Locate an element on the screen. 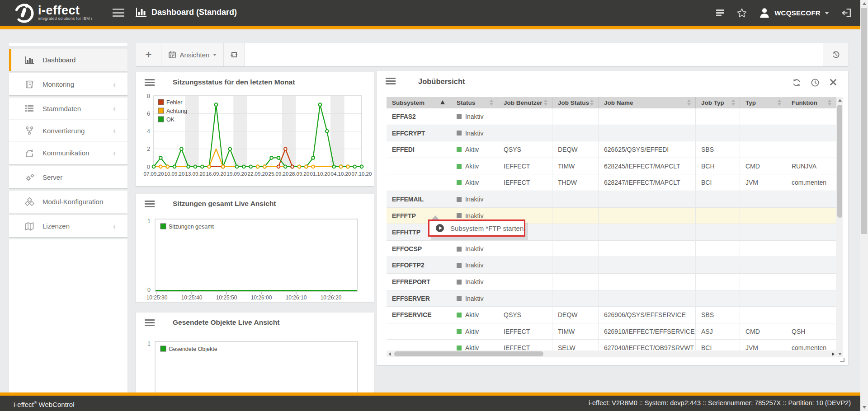 This screenshot has width=868, height=411. add-widget-button: + is located at coordinates (148, 55).